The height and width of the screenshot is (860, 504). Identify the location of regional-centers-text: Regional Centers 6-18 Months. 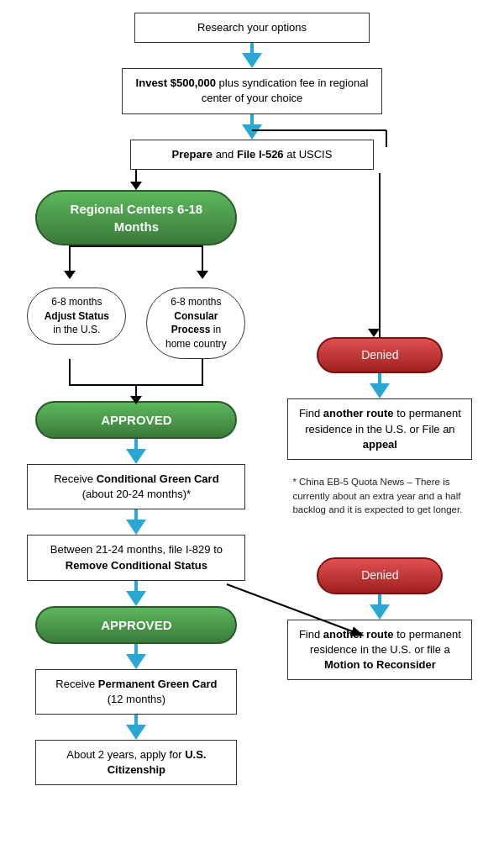
(136, 218).